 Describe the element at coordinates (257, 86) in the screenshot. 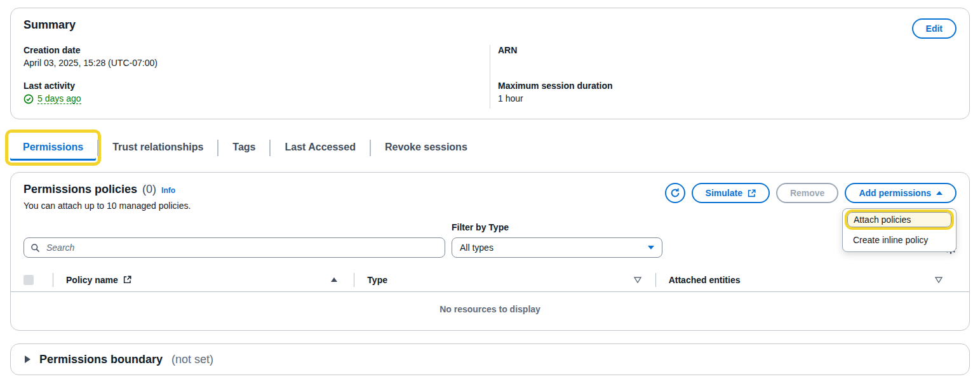

I see `last-activity-label: Last activity` at that location.